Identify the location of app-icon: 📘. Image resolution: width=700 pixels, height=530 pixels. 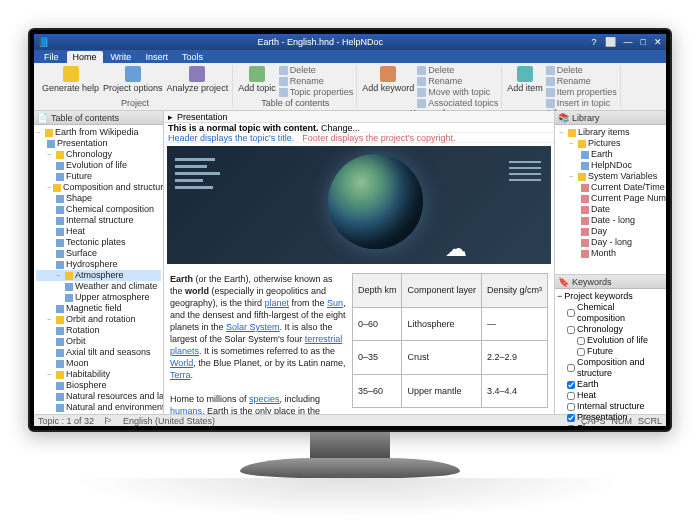
(44, 42).